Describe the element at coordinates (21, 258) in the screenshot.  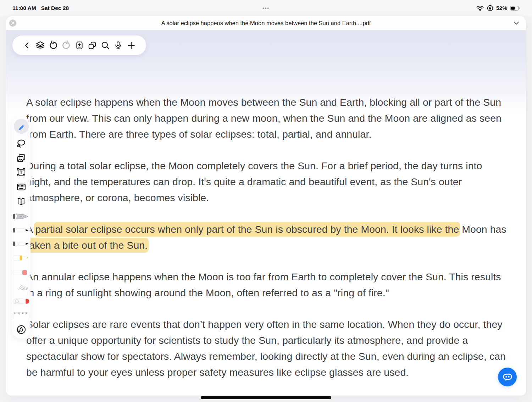
I see `tool-highlighter-yellow` at that location.